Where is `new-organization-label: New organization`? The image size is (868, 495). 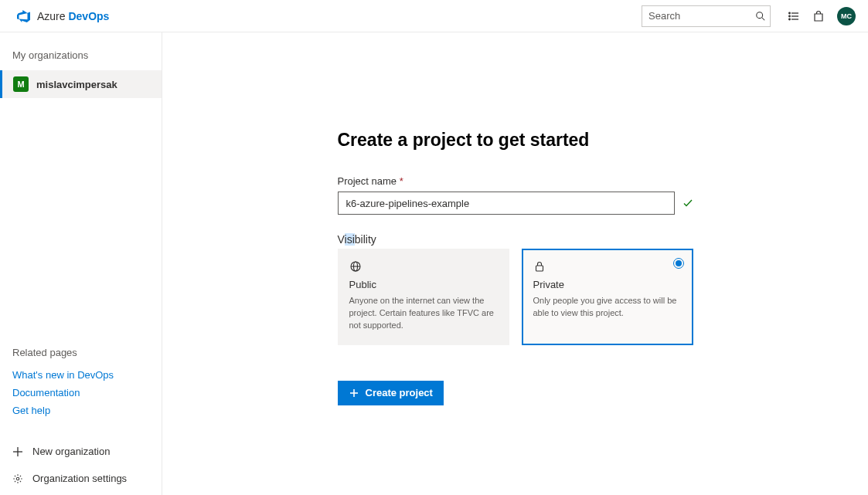
new-organization-label: New organization is located at coordinates (71, 451).